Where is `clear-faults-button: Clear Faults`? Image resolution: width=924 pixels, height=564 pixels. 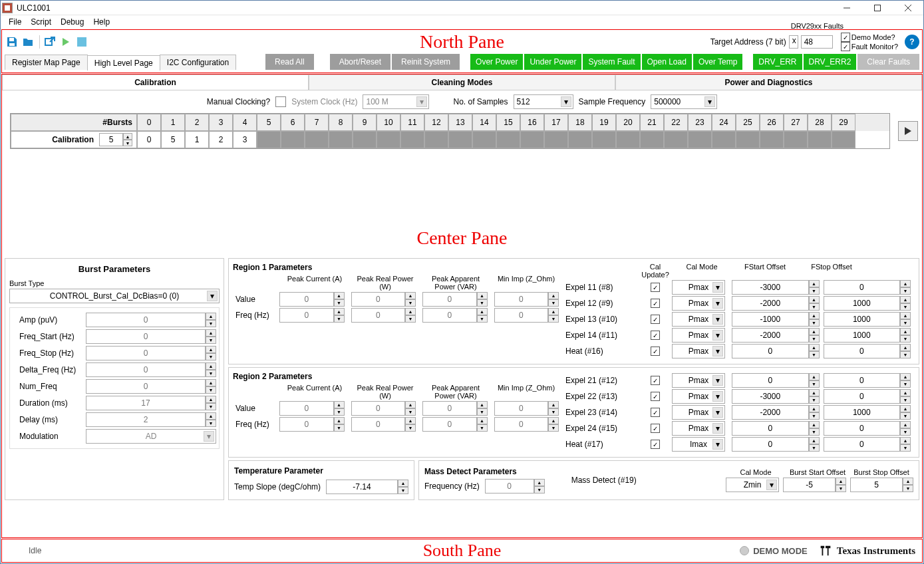 clear-faults-button: Clear Faults is located at coordinates (889, 62).